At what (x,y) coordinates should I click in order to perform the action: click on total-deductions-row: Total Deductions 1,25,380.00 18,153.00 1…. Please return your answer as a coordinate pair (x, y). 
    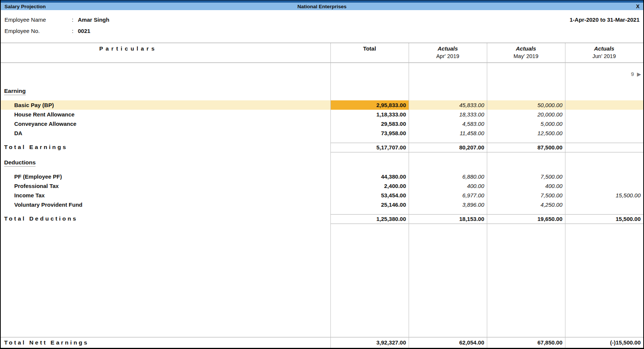
    Looking at the image, I should click on (322, 219).